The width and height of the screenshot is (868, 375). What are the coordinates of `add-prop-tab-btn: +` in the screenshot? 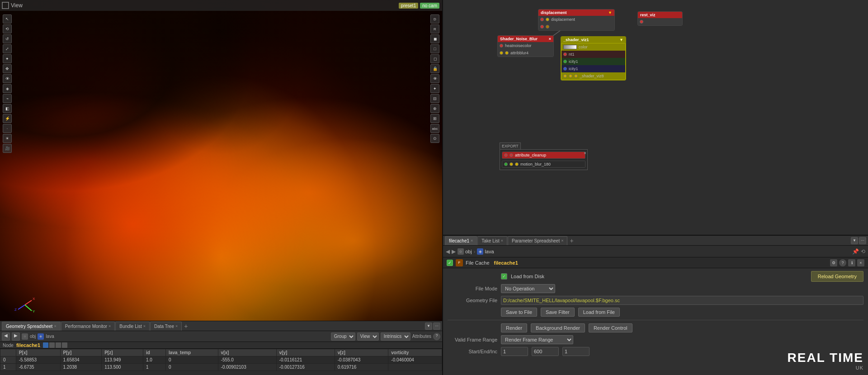 It's located at (571, 241).